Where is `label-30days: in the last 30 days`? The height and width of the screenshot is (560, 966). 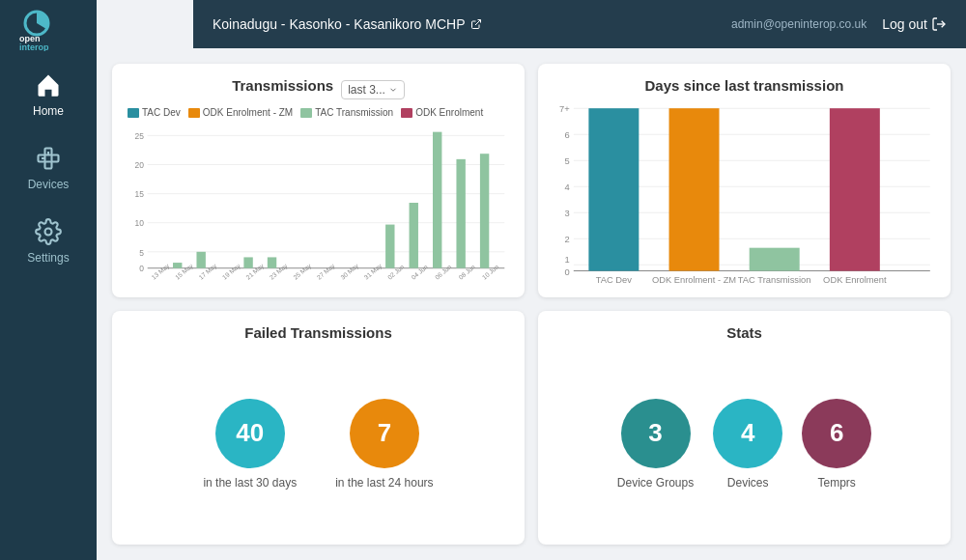
label-30days: in the last 30 days is located at coordinates (249, 483).